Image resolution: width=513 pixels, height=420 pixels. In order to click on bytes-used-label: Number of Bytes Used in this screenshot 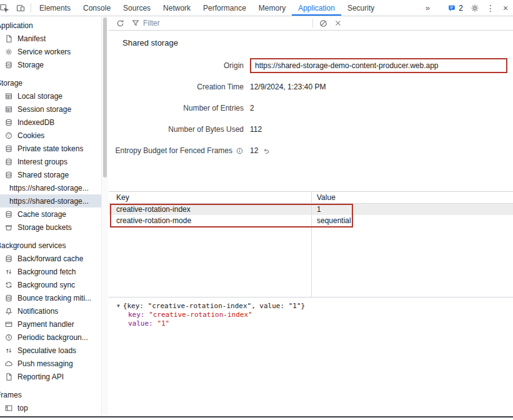, I will do `click(206, 129)`.